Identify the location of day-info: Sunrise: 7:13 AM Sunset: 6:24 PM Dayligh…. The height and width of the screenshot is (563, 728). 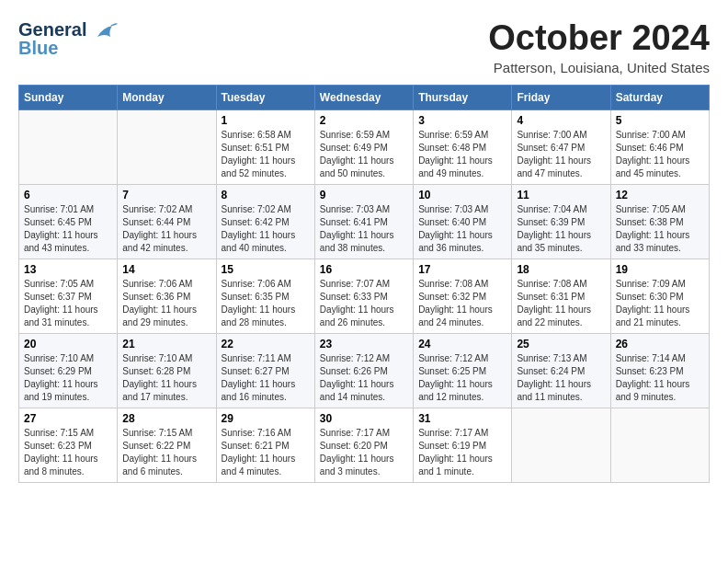
(561, 378).